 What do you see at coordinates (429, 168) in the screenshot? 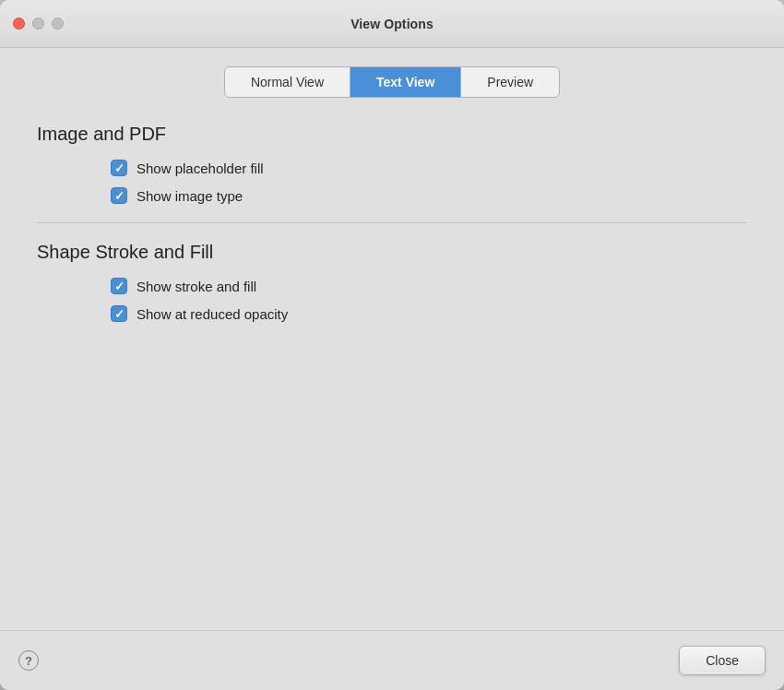
I see `checkbox-item-placeholder-fill: ✓ Show placeholder fill` at bounding box center [429, 168].